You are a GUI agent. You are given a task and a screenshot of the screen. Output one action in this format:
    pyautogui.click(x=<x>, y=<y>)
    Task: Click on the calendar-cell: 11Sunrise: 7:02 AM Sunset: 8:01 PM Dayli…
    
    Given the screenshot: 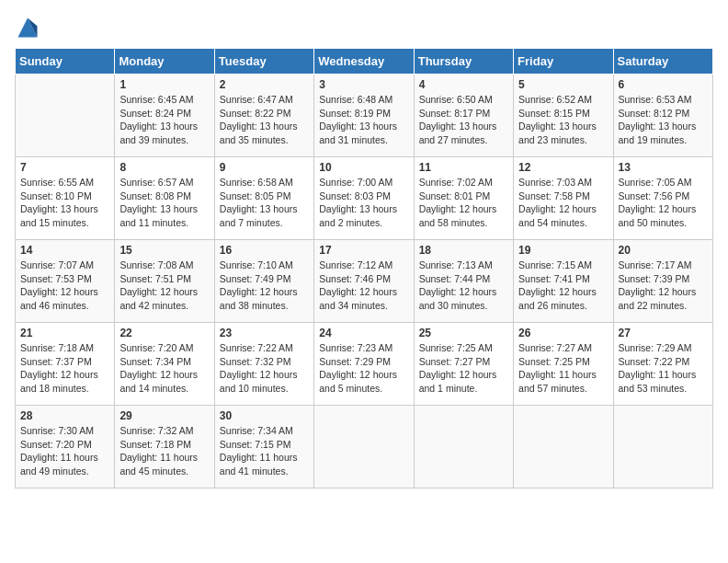 What is the action you would take?
    pyautogui.click(x=463, y=199)
    